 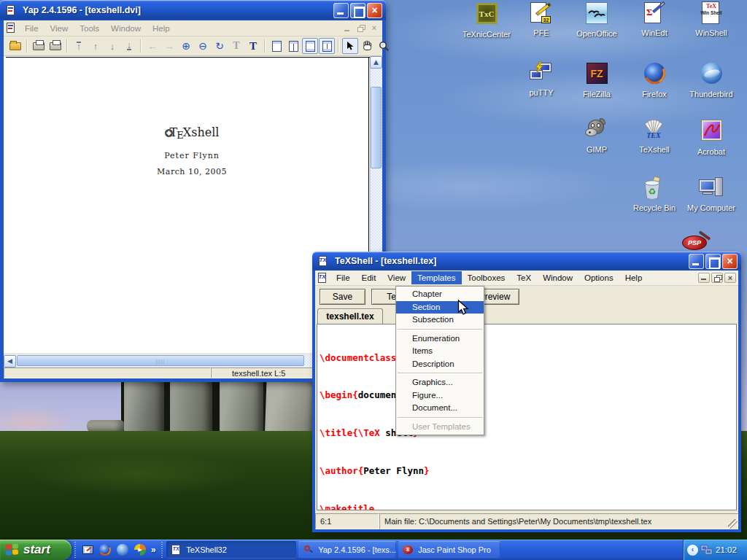 What do you see at coordinates (711, 152) in the screenshot?
I see `desktop-icon-label: Acrobat` at bounding box center [711, 152].